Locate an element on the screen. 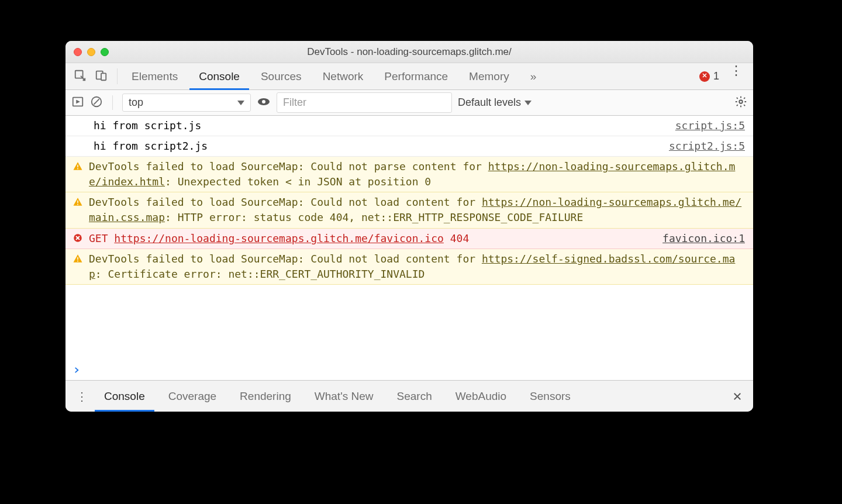 Image resolution: width=842 pixels, height=504 pixels. tab-memory: Memory is located at coordinates (489, 76).